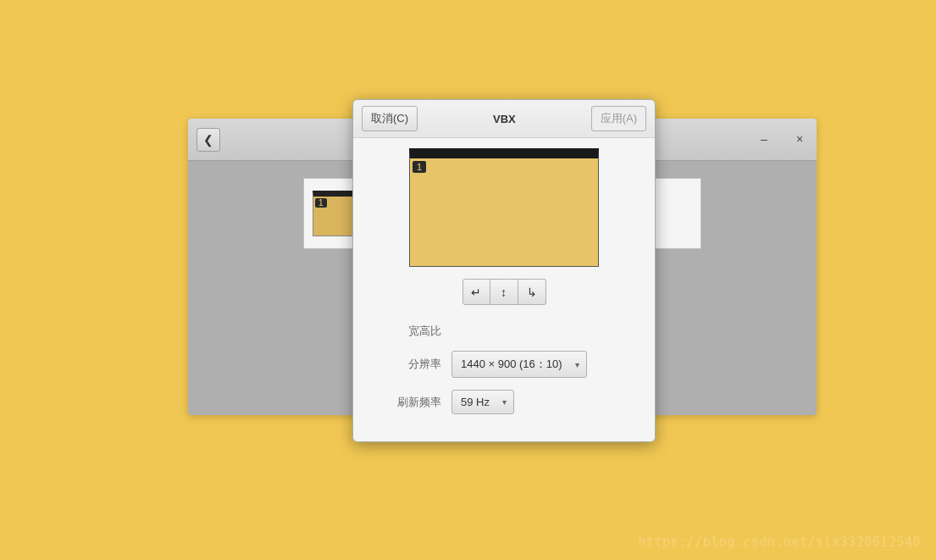 The height and width of the screenshot is (560, 936). What do you see at coordinates (503, 292) in the screenshot?
I see `rotate-flip-icon: ↕` at bounding box center [503, 292].